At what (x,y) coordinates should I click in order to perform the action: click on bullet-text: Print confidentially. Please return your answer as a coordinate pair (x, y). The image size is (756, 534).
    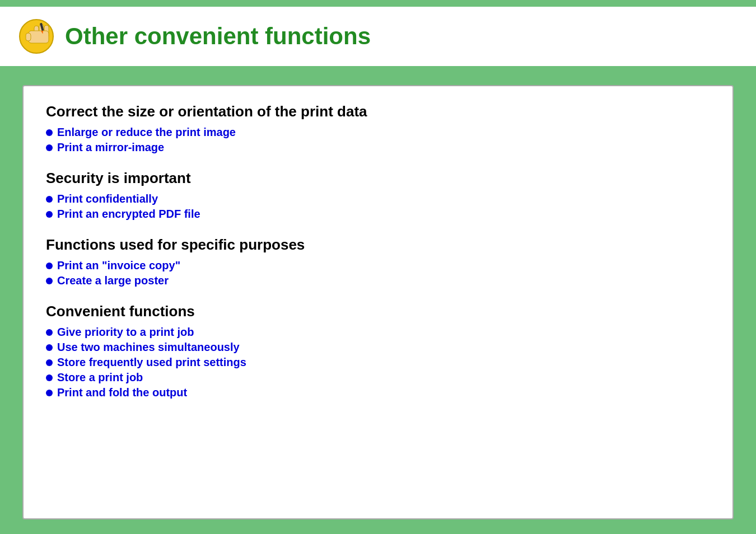
    Looking at the image, I should click on (108, 199).